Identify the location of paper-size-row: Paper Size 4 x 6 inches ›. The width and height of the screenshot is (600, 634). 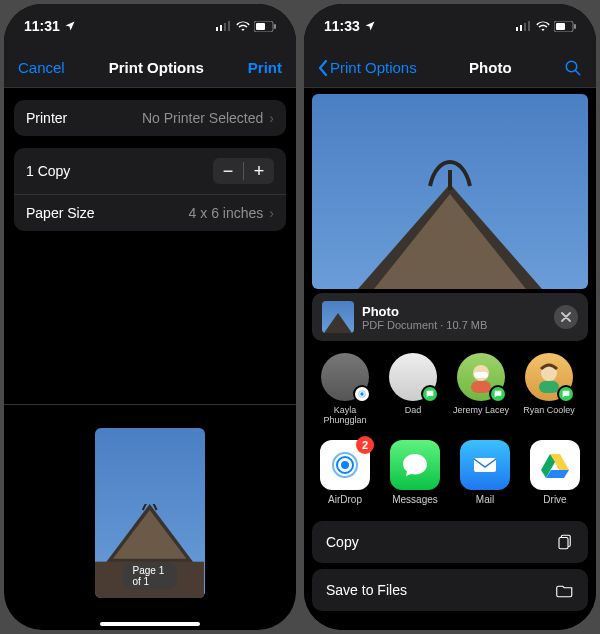
(150, 213).